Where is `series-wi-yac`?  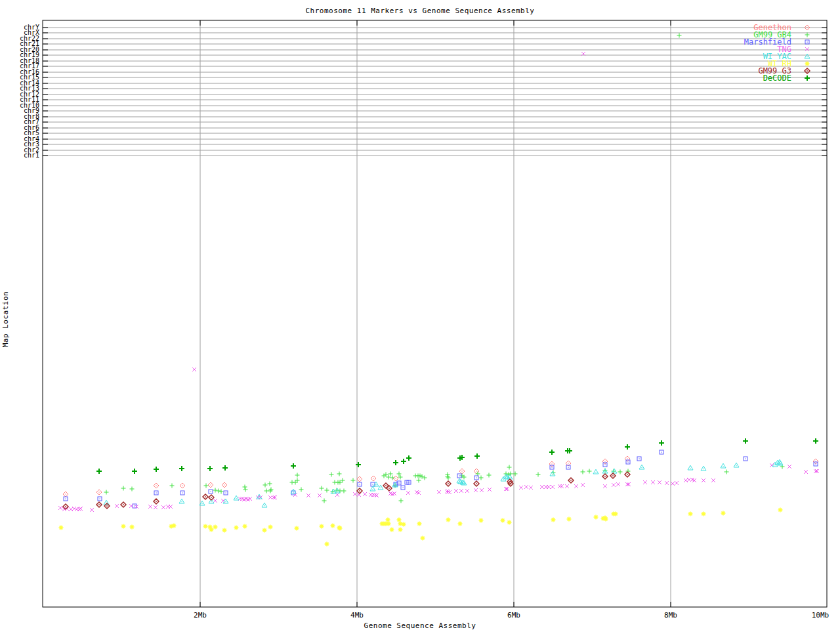
series-wi-yac is located at coordinates (444, 483).